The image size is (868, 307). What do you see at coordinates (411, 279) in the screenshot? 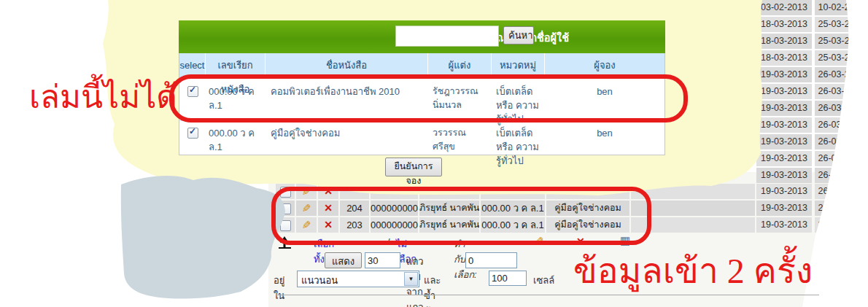
I see `chevron-down-icon: ▼` at bounding box center [411, 279].